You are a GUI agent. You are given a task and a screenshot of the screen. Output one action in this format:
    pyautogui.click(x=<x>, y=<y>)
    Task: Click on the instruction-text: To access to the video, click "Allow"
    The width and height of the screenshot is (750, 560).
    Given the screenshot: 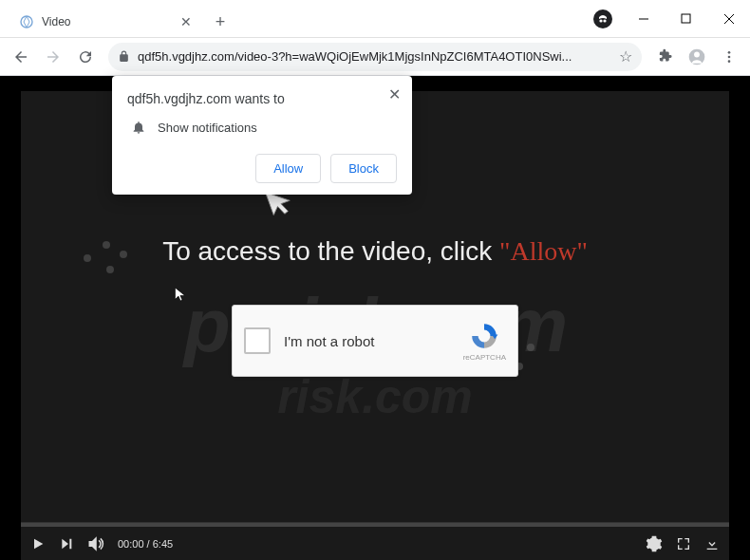 What is the action you would take?
    pyautogui.click(x=375, y=252)
    